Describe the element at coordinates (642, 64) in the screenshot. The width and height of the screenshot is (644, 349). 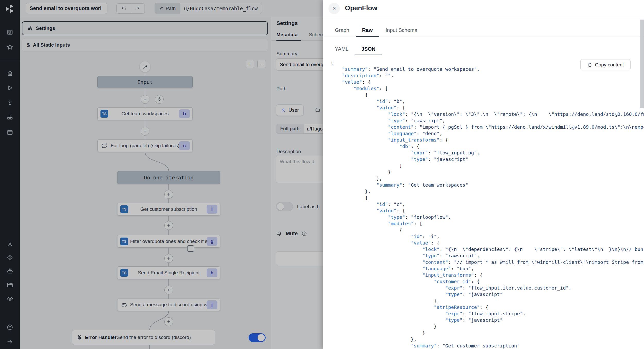
I see `scrollbar-thumb` at that location.